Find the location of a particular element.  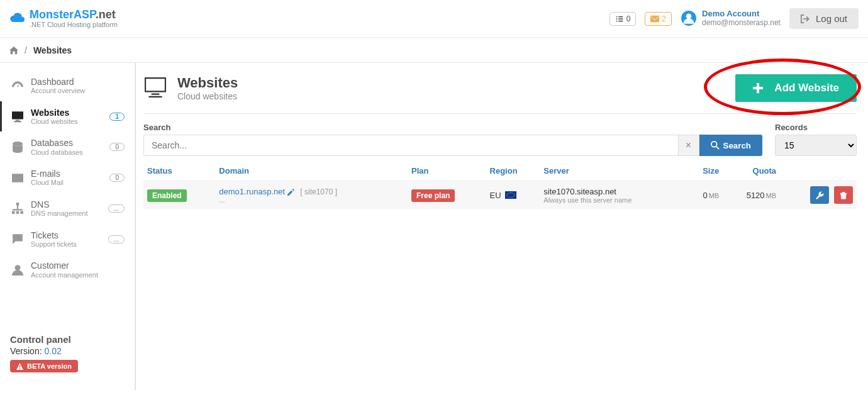

add-website-button: Add Website is located at coordinates (796, 88).